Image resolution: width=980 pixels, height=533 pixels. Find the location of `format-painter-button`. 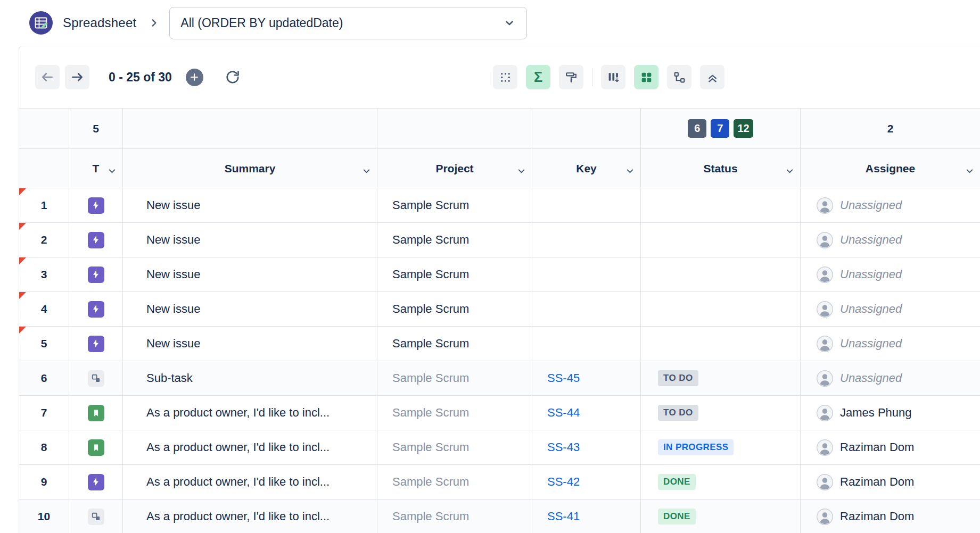

format-painter-button is located at coordinates (571, 77).